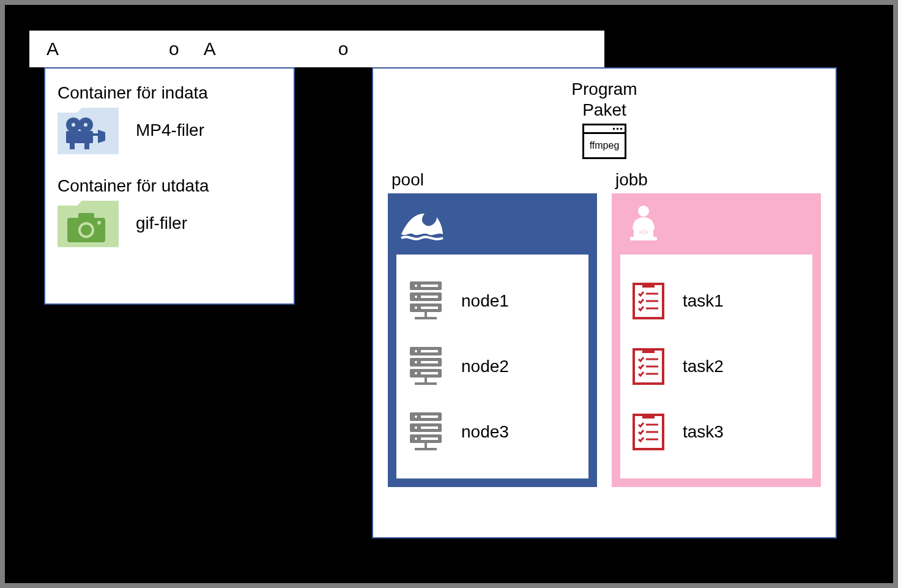  Describe the element at coordinates (716, 301) in the screenshot. I see `jobb-item: task1` at that location.